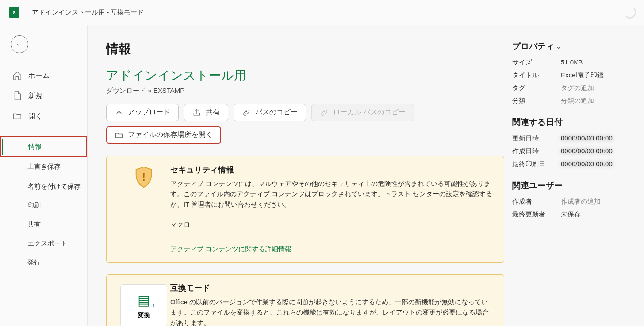 The image size is (644, 326). Describe the element at coordinates (270, 112) in the screenshot. I see `copy-path-button: パスのコピー` at that location.